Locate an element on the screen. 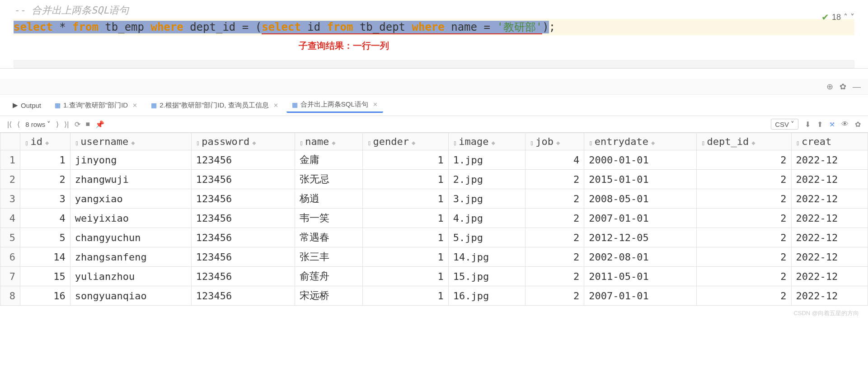 The height and width of the screenshot is (372, 868). down-icon: ˅ is located at coordinates (852, 17).